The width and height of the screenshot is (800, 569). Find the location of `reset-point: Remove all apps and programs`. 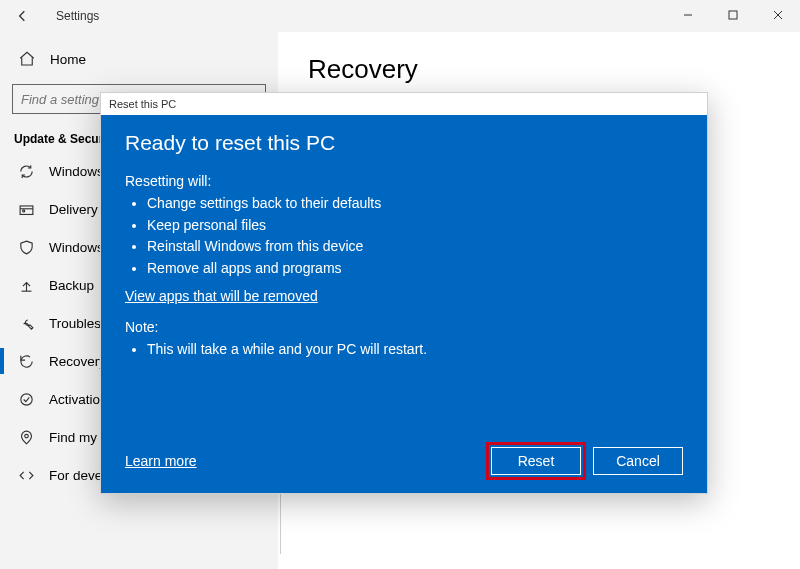

reset-point: Remove all apps and programs is located at coordinates (415, 269).